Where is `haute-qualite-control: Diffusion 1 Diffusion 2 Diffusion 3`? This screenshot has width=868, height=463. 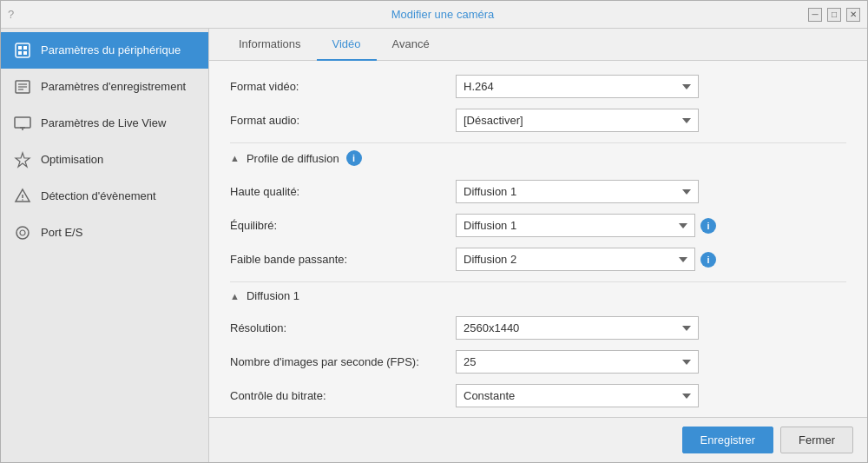
haute-qualite-control: Diffusion 1 Diffusion 2 Diffusion 3 is located at coordinates (577, 191).